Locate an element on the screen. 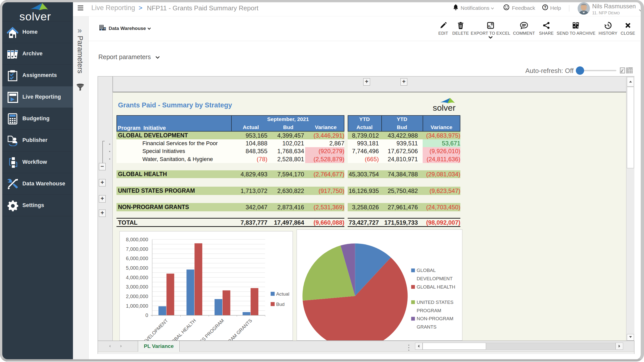  svg-text: Xₒ is located at coordinates (490, 26).